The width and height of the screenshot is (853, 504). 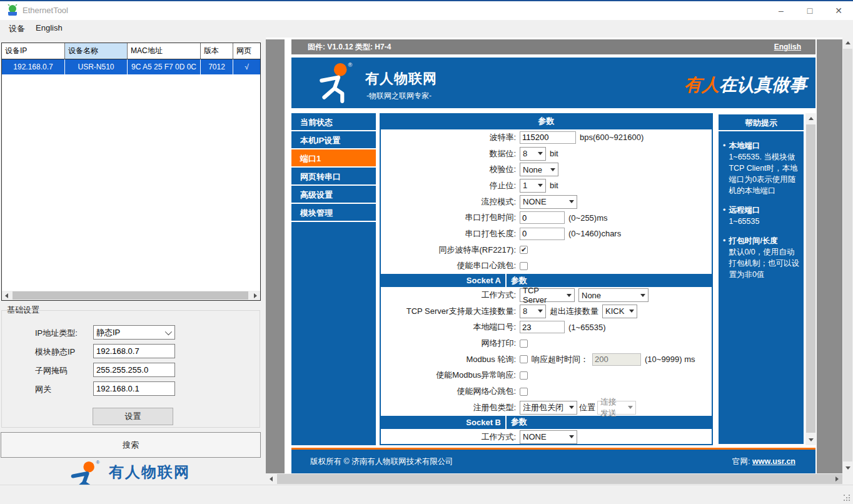 What do you see at coordinates (450, 202) in the screenshot?
I see `flow-label: 流控模式:` at bounding box center [450, 202].